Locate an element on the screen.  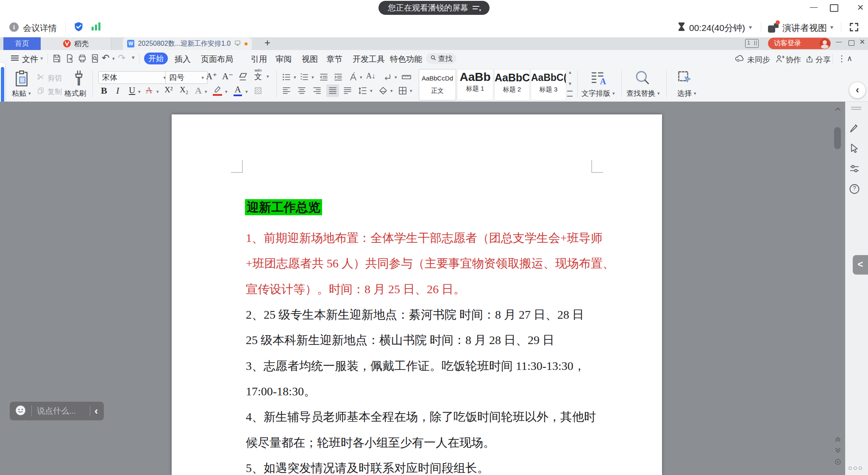
scrollbar-thumb is located at coordinates (837, 138).